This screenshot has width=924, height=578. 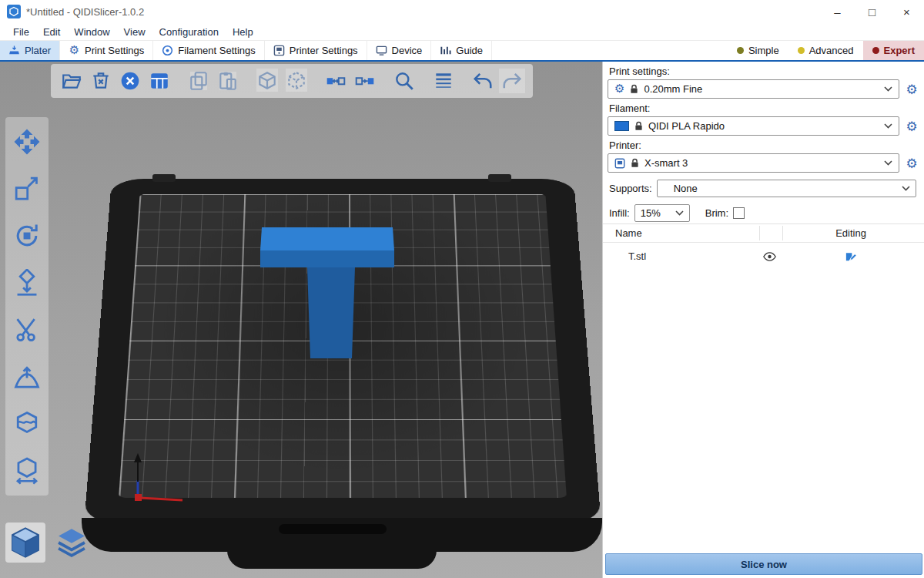 I want to click on tab-plater: Plater, so click(x=30, y=51).